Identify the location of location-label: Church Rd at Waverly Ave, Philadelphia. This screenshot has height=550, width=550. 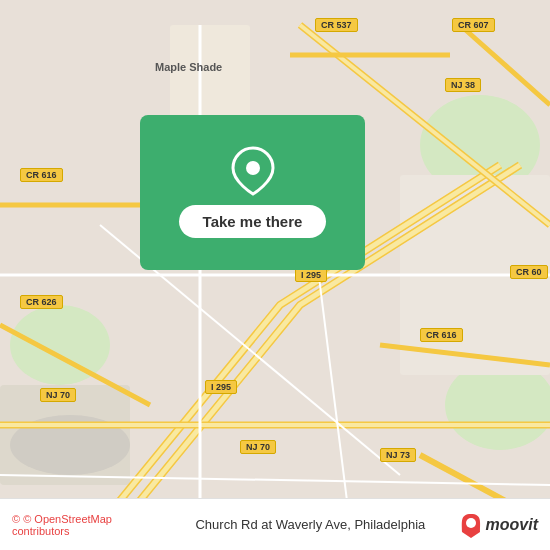
(310, 524).